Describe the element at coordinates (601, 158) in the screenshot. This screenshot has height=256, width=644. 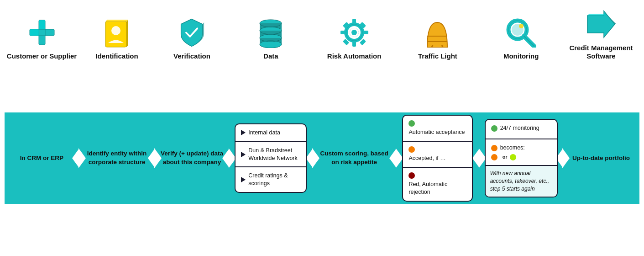
I see `flow-text-8: Up-to-date portfolio` at that location.